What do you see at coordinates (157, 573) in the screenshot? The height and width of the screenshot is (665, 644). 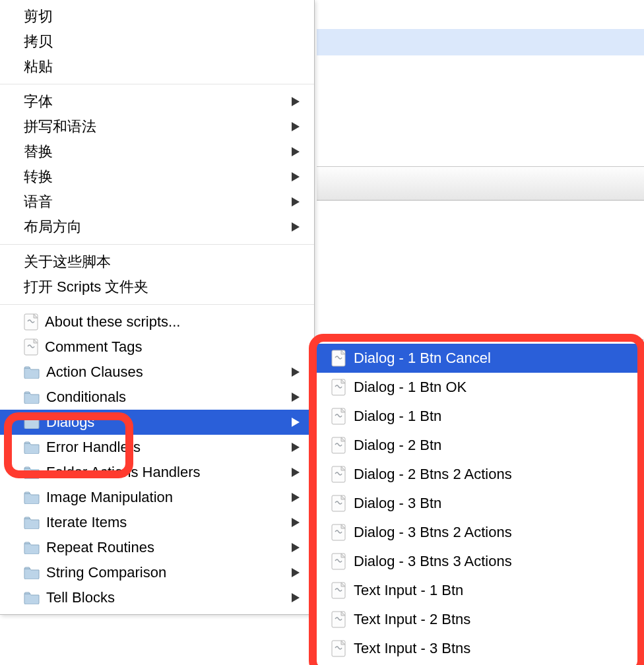 I see `menu-item-string-comparison: String Comparison` at bounding box center [157, 573].